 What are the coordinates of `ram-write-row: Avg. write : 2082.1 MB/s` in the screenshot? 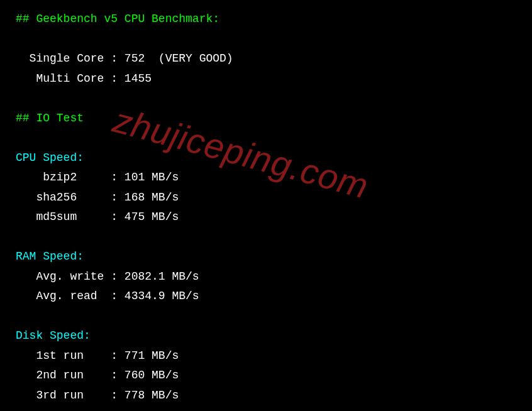 It's located at (266, 277).